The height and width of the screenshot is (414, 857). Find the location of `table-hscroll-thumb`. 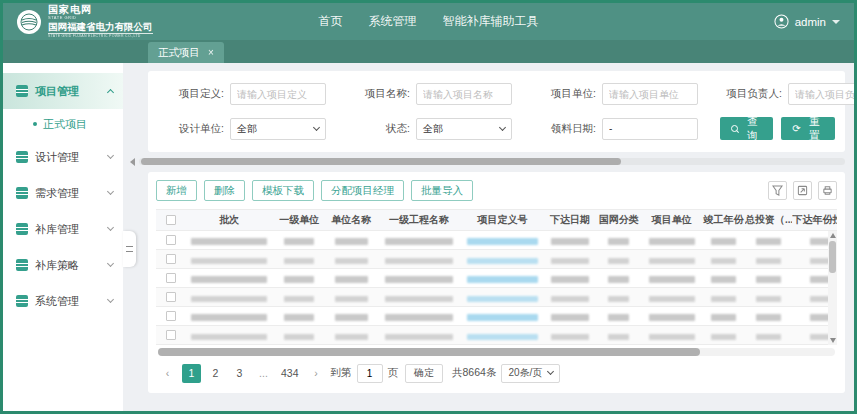

table-hscroll-thumb is located at coordinates (429, 352).